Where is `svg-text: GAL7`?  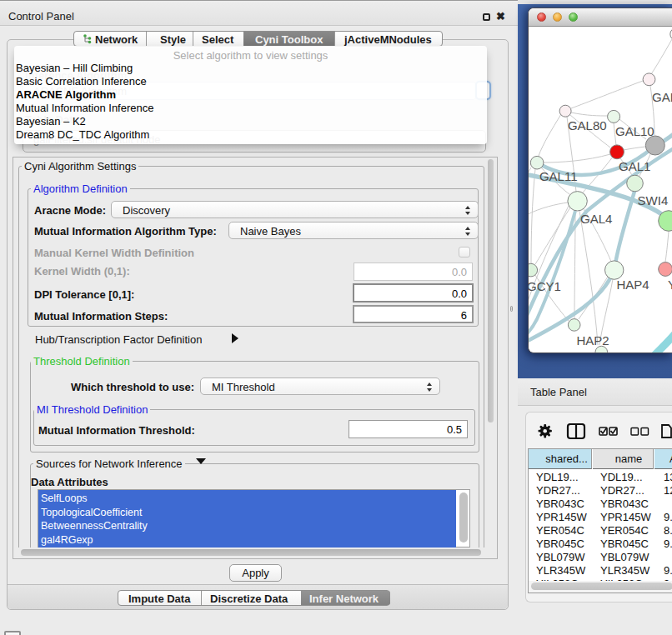
svg-text: GAL7 is located at coordinates (662, 97).